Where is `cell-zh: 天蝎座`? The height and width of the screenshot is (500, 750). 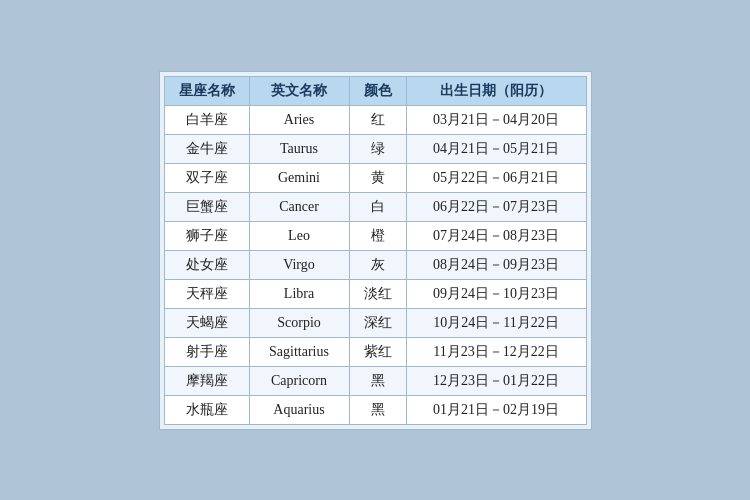
cell-zh: 天蝎座 is located at coordinates (206, 322).